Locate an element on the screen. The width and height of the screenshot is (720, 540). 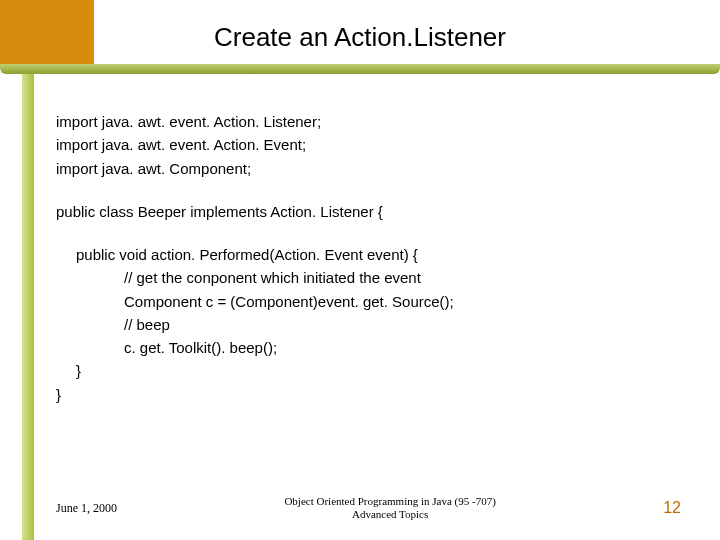
code-line: // beep is located at coordinates (366, 324).